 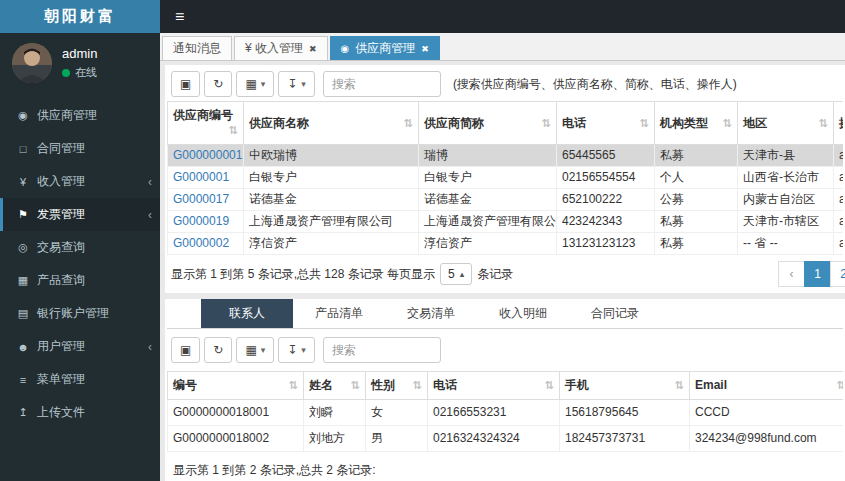 What do you see at coordinates (506, 386) in the screenshot?
I see `header-row: 编号⇅姓名⇅性别⇅电话⇅手机⇅Email⇅` at bounding box center [506, 386].